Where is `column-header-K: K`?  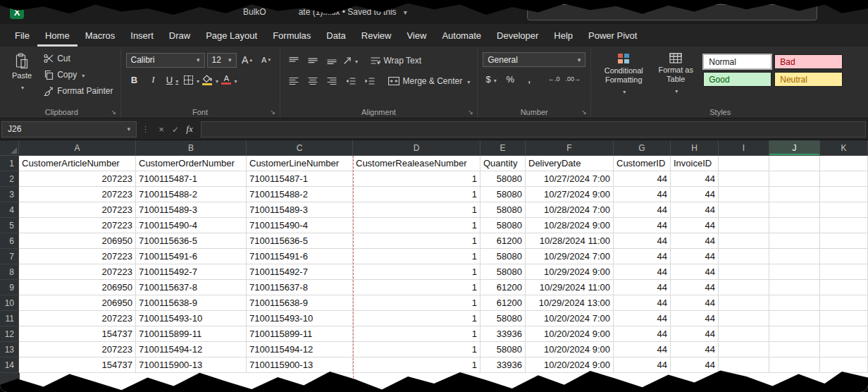
column-header-K: K is located at coordinates (844, 148).